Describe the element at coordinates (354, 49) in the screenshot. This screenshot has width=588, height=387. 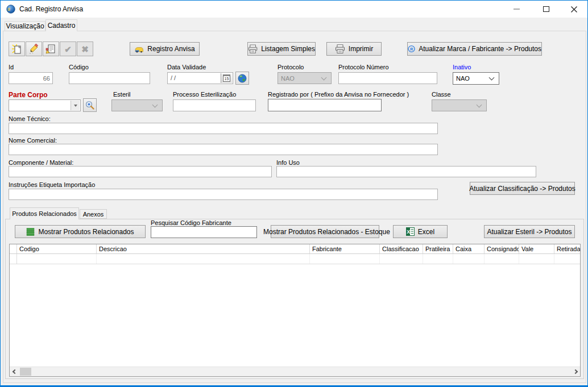
I see `imprimir-button: Imprimir` at that location.